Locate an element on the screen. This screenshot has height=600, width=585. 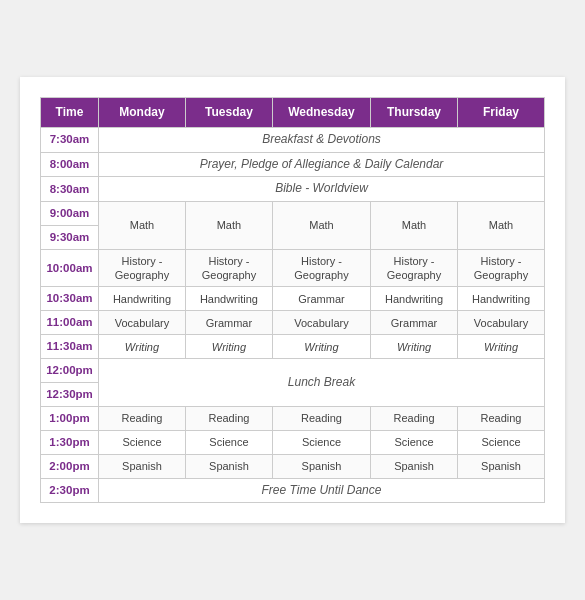
time-cell: 12:30pm is located at coordinates (70, 395).